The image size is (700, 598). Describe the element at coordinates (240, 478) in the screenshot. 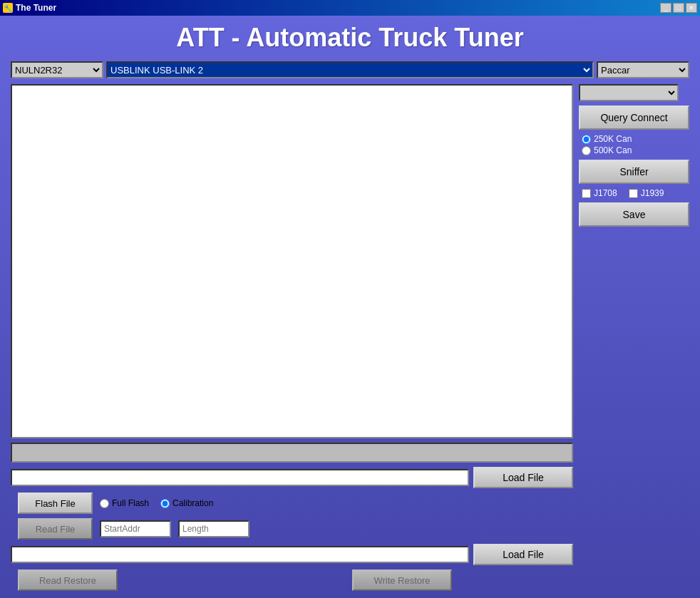

I see `flash-file-path-input` at that location.